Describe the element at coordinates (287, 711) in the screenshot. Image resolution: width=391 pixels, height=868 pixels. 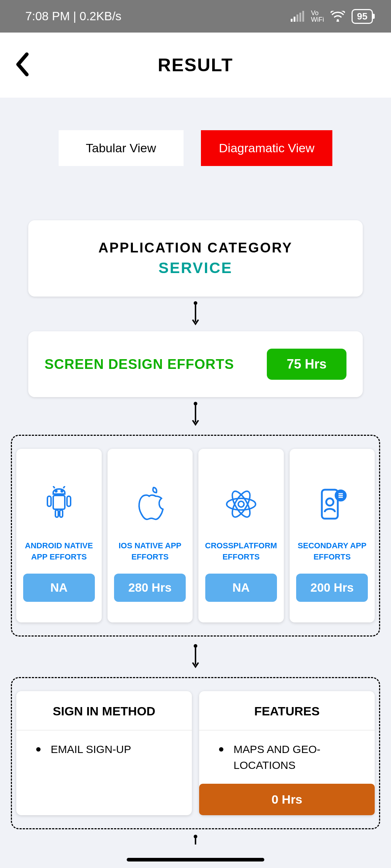
I see `features-title: FEATURES` at that location.